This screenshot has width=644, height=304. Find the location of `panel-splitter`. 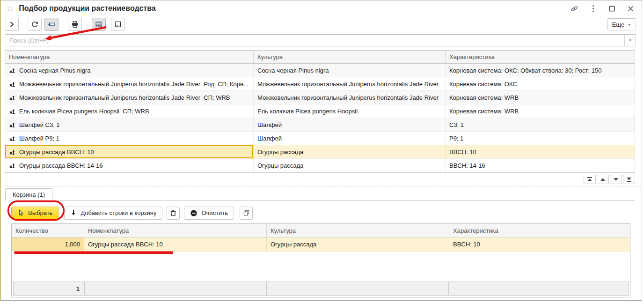

panel-splitter is located at coordinates (321, 186).